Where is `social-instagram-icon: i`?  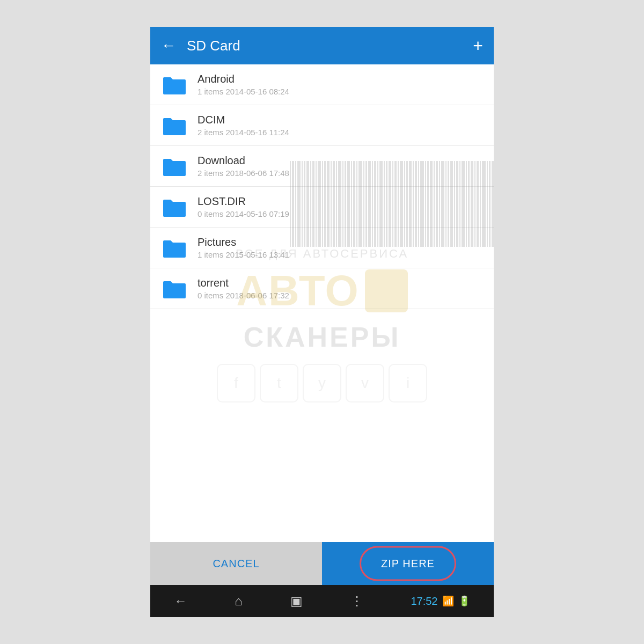 social-instagram-icon: i is located at coordinates (408, 383).